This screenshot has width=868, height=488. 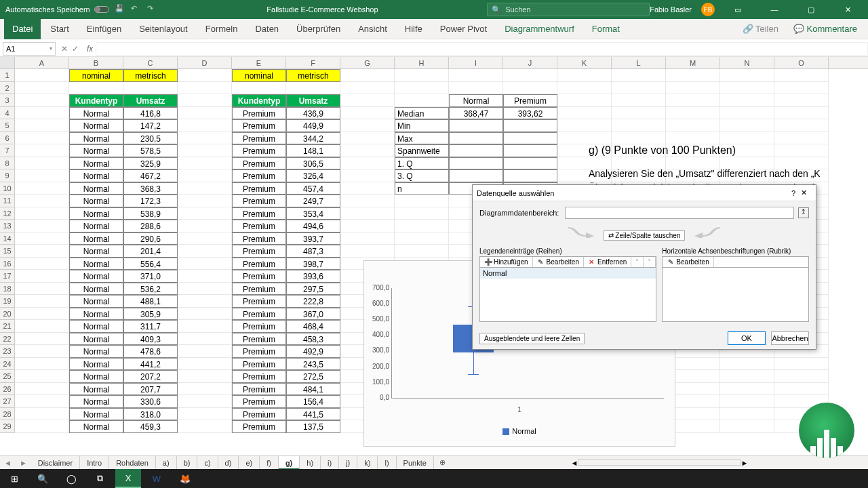 I want to click on cell: 441,2, so click(x=151, y=365).